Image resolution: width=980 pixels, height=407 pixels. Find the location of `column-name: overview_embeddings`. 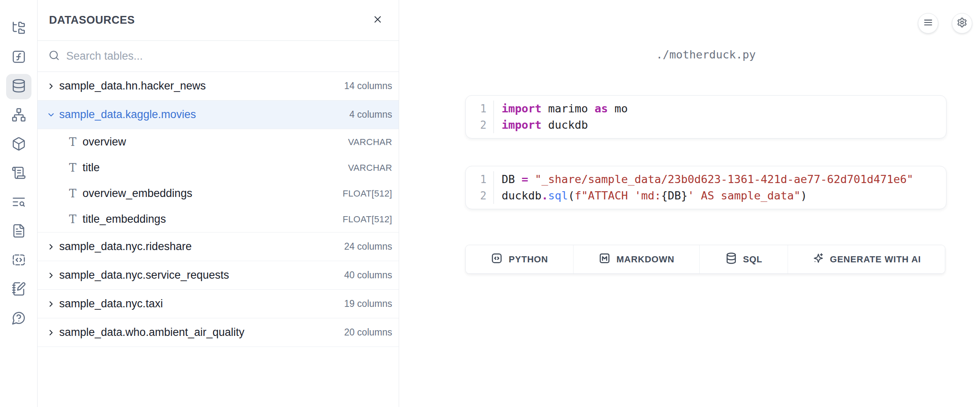

column-name: overview_embeddings is located at coordinates (137, 194).